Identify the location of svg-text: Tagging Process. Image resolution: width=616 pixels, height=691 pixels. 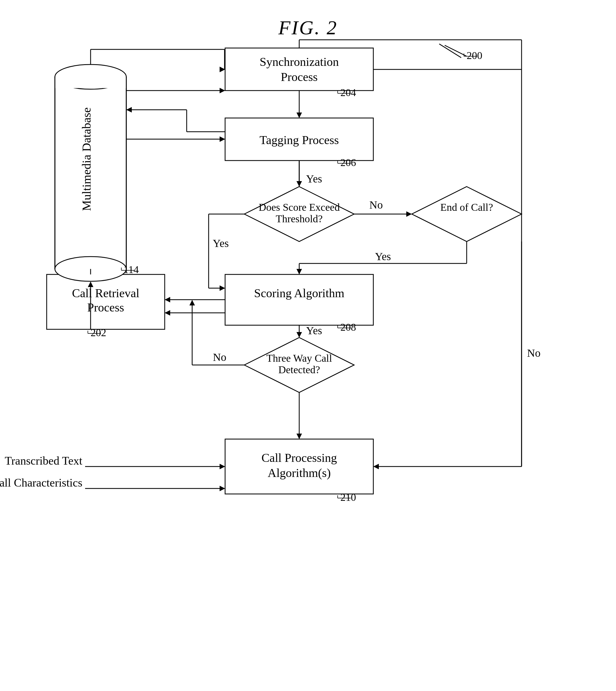
(299, 140).